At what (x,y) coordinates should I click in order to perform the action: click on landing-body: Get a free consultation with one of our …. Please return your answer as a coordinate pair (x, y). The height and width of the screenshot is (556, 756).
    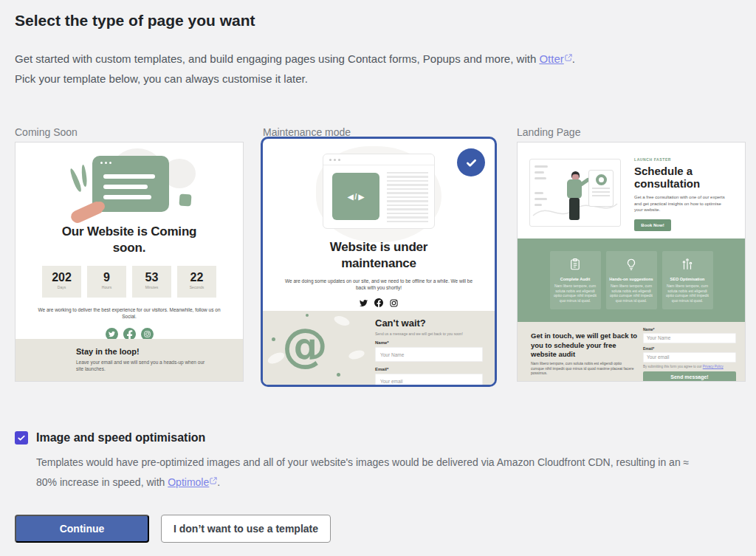
    Looking at the image, I should click on (682, 204).